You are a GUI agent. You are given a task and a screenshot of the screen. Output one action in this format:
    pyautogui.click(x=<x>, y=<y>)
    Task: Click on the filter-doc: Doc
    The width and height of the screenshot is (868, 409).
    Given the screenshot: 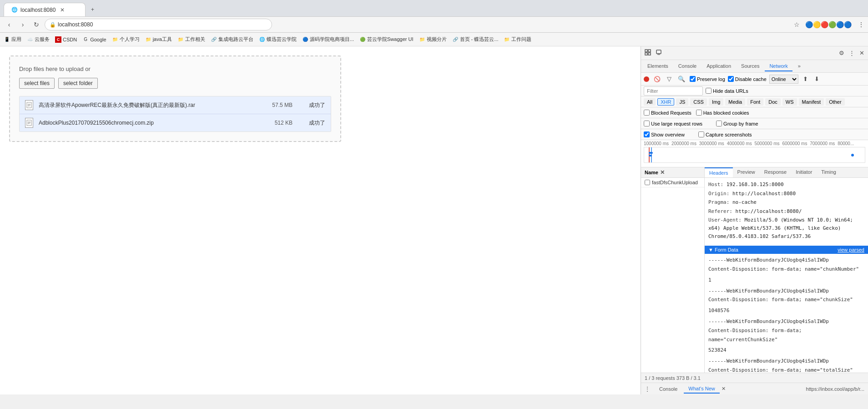 What is the action you would take?
    pyautogui.click(x=773, y=102)
    